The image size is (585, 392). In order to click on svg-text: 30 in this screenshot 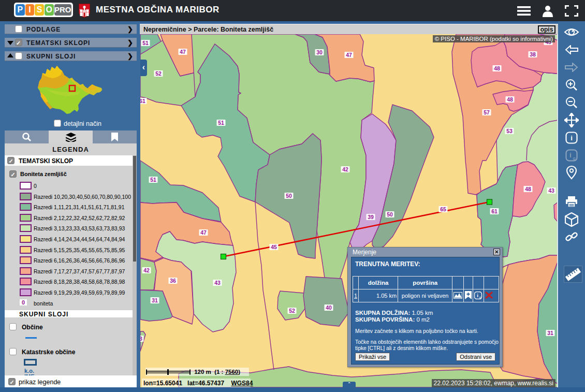, I will do `click(319, 52)`.